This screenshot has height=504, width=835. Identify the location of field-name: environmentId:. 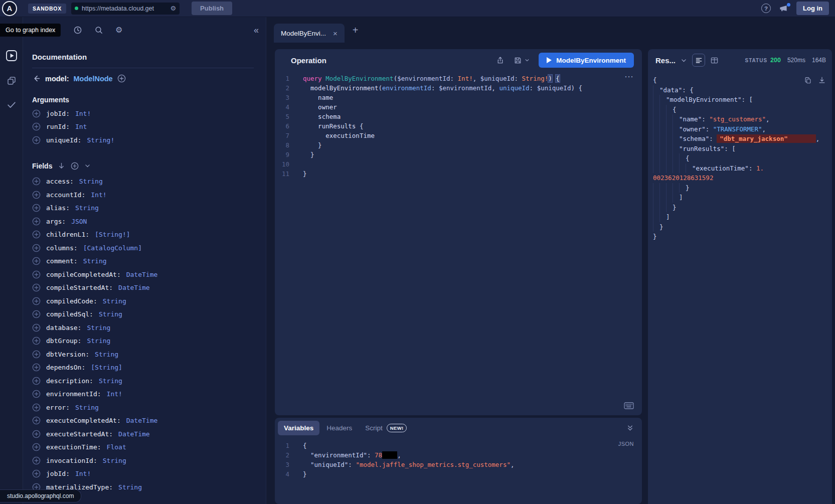
(74, 394).